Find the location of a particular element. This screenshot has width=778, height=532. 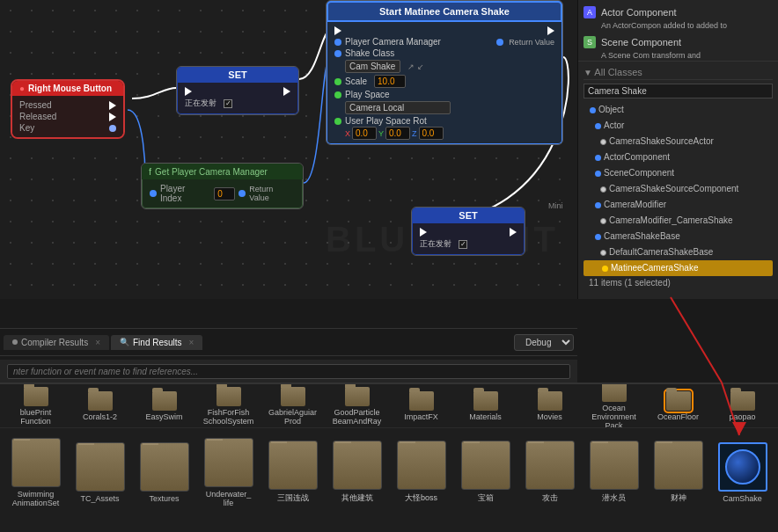

tree-item-matinee-camerashake: MatineeCameraShake is located at coordinates (678, 268).